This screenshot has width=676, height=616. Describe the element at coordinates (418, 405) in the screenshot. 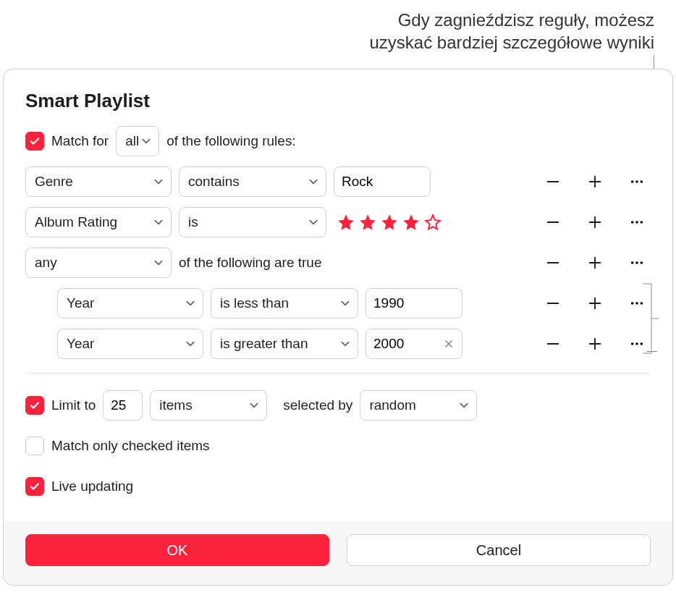

I see `selected-by-select: random` at that location.